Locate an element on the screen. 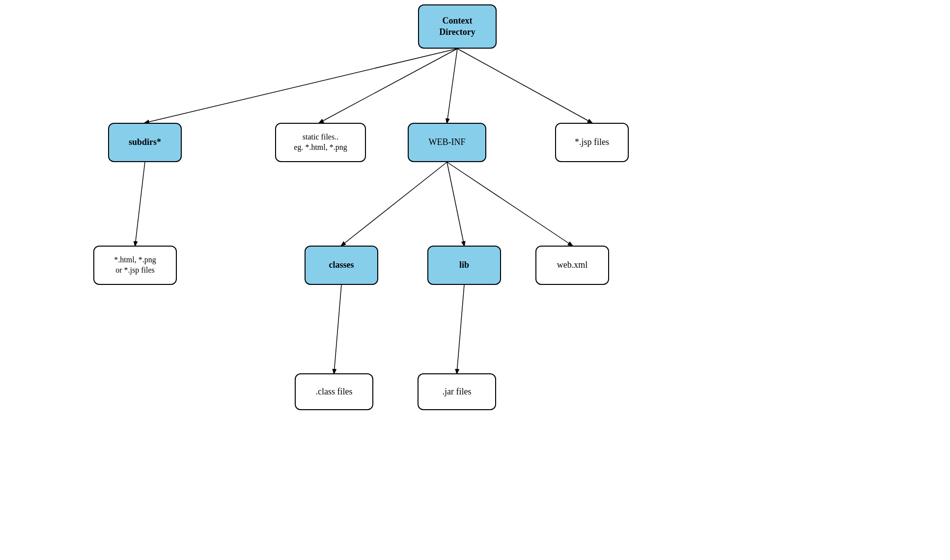 This screenshot has width=950, height=560. node-context-directory: ContextDirectory is located at coordinates (457, 27).